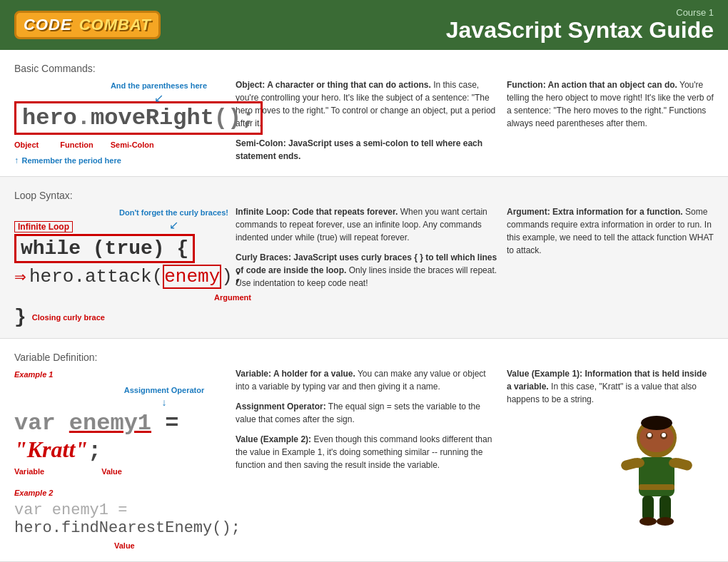 Image resolution: width=728 pixels, height=562 pixels. Describe the element at coordinates (76, 144) in the screenshot. I see `label-function-area: Function` at that location.